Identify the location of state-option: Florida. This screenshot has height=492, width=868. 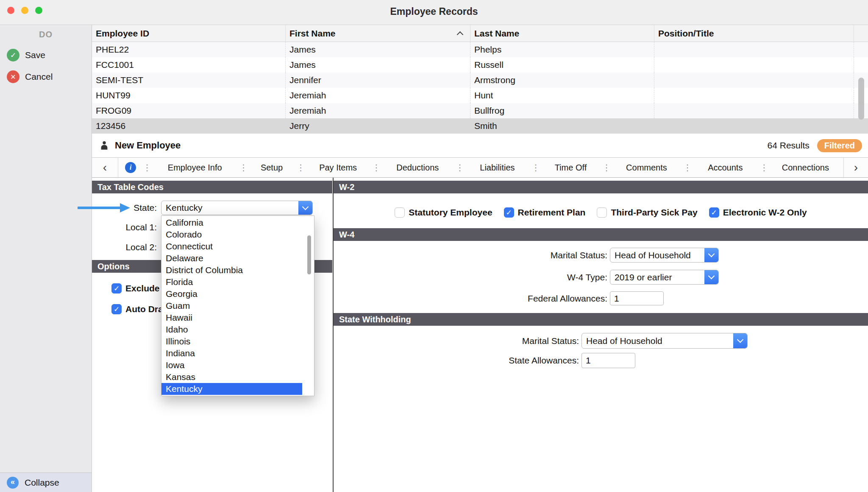
(232, 282).